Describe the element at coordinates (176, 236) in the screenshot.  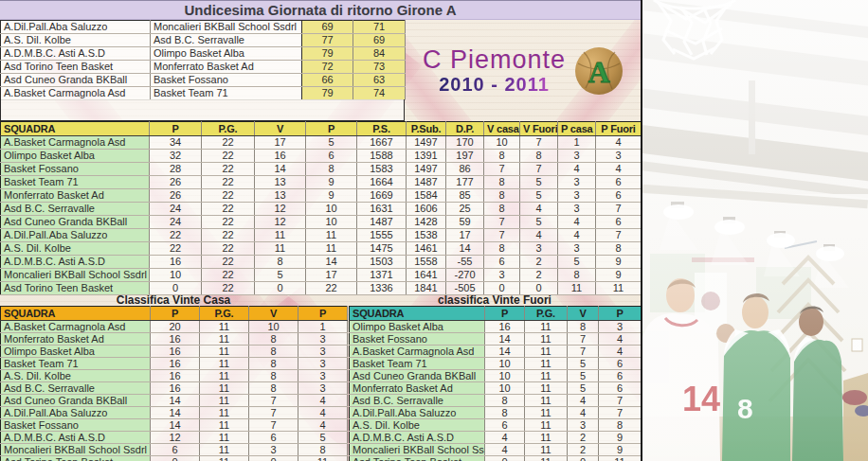
I see `points-cell: 22` at that location.